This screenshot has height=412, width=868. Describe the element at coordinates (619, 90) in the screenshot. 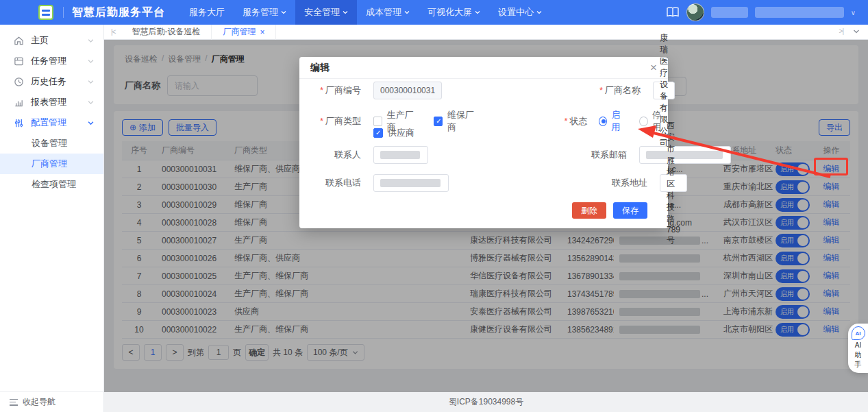

I see `vendor-name-label: 厂商名称` at that location.